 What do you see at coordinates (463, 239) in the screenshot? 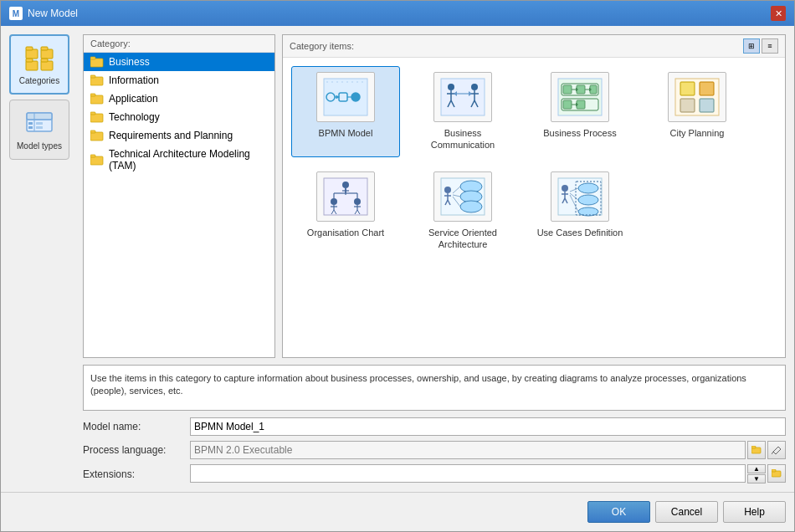
I see `item-soa-label: Service Oriented Architecture` at bounding box center [463, 239].